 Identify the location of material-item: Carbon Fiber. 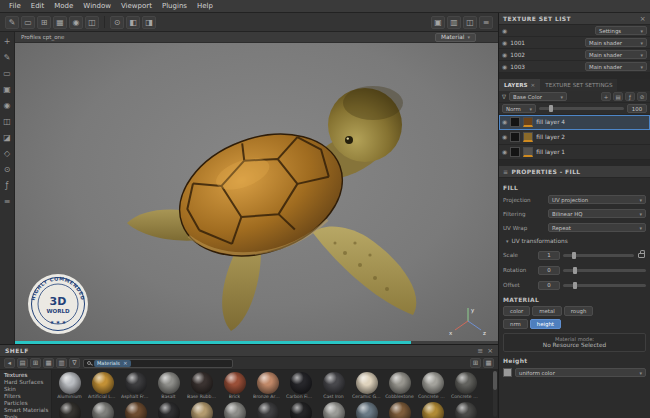
(300, 386).